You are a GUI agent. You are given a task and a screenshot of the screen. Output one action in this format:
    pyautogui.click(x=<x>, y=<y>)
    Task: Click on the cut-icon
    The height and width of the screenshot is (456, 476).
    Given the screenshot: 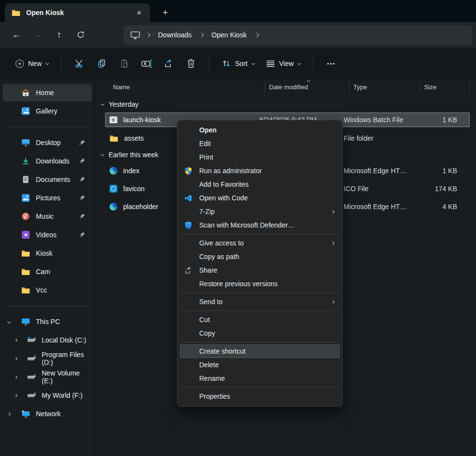 What is the action you would take?
    pyautogui.click(x=79, y=64)
    